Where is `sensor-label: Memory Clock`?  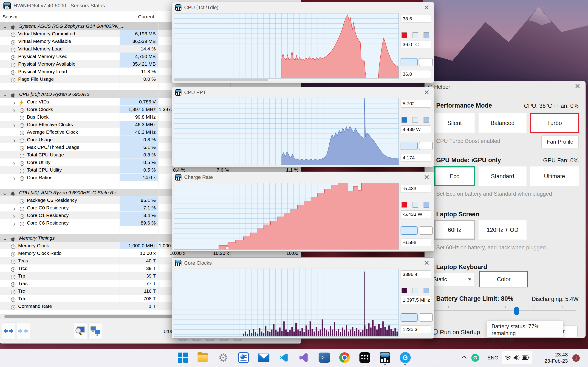 sensor-label: Memory Clock is located at coordinates (34, 246).